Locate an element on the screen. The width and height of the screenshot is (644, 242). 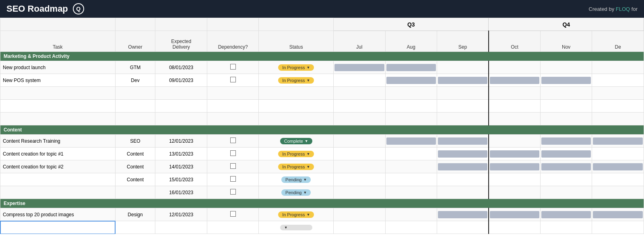
delivery-cell: 08/01/2023 is located at coordinates (181, 68).